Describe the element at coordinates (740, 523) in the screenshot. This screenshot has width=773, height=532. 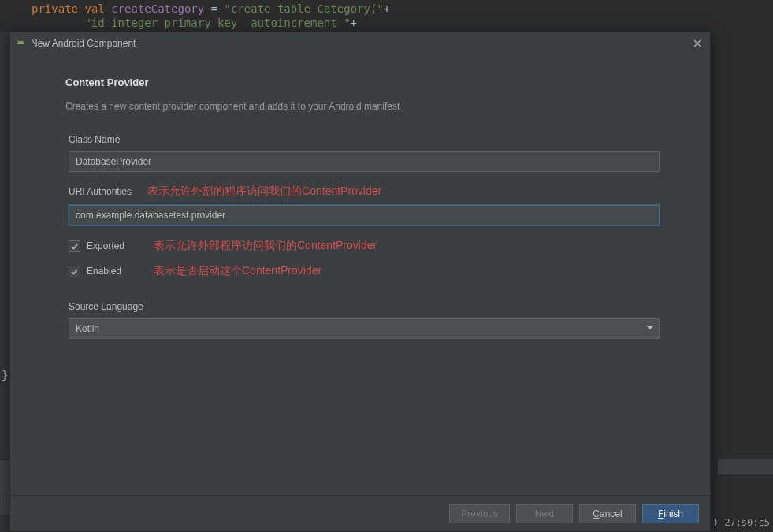
I see `status-bar-right: ) 27:s0:c5` at that location.